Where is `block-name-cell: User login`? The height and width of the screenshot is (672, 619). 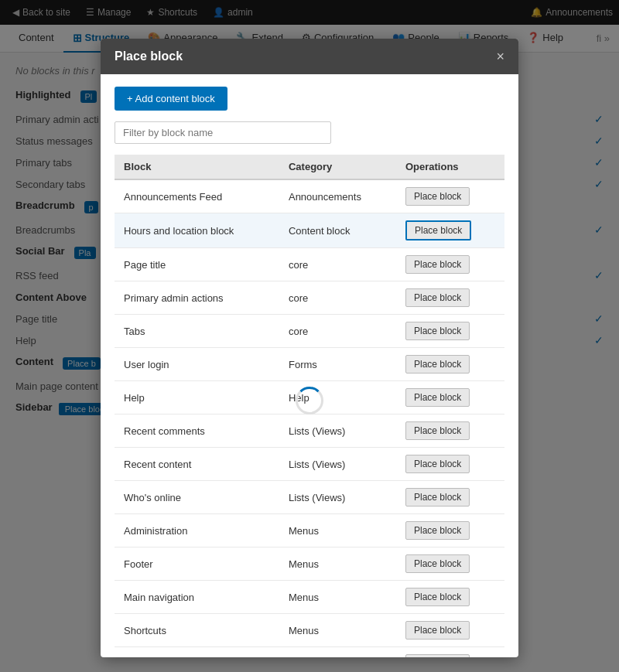
block-name-cell: User login is located at coordinates (197, 365).